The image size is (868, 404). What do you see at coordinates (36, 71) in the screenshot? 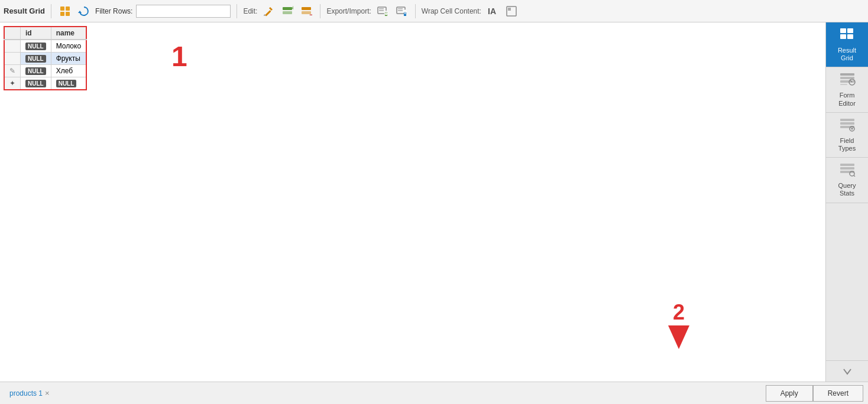
I see `cell-id-3: NULL` at bounding box center [36, 71].